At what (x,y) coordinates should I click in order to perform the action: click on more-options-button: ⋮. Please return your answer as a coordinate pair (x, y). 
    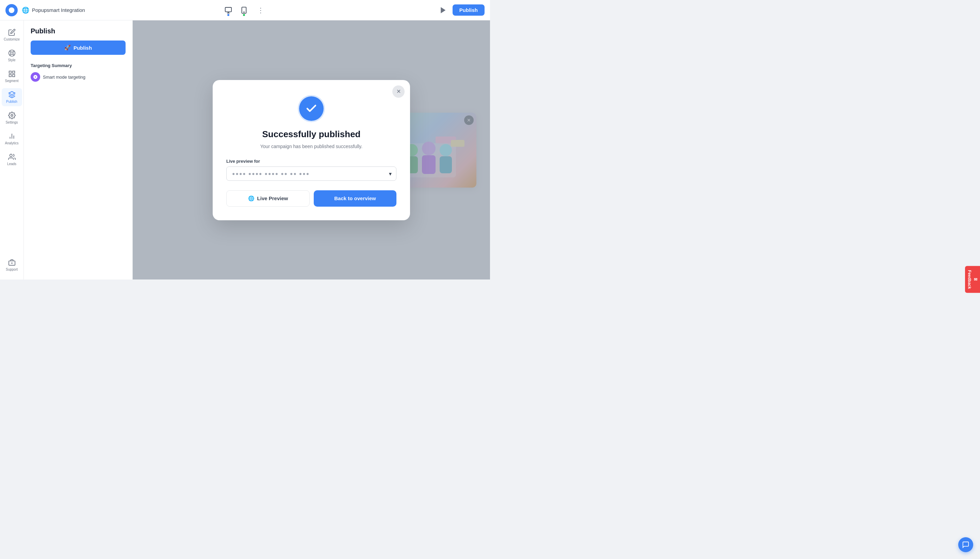
    Looking at the image, I should click on (261, 10).